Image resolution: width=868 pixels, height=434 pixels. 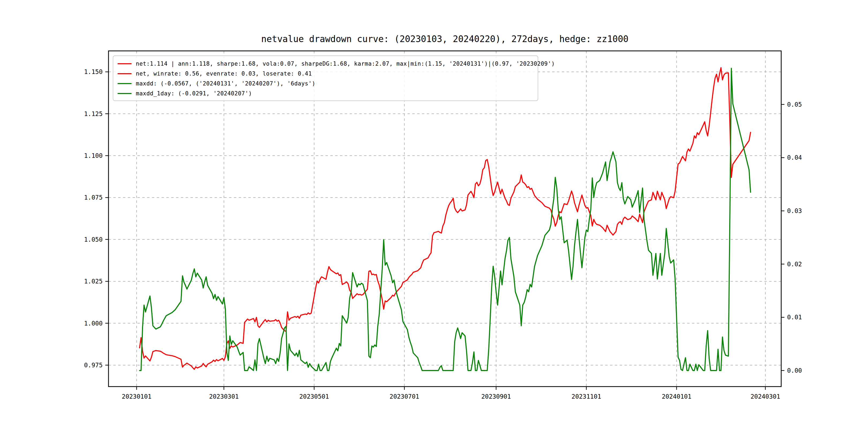 What do you see at coordinates (445, 39) in the screenshot?
I see `chart-title: netvalue drawdown curve: (20230103, 2024…` at bounding box center [445, 39].